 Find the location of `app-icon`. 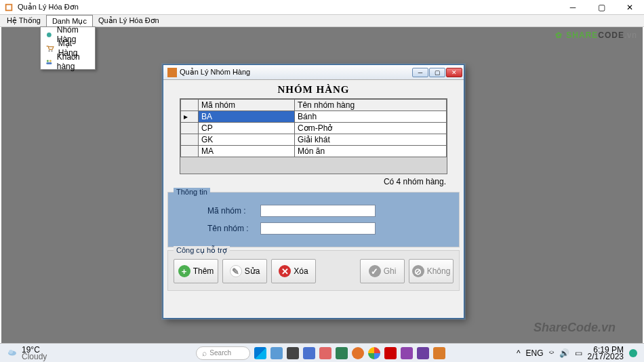

app-icon is located at coordinates (9, 7).